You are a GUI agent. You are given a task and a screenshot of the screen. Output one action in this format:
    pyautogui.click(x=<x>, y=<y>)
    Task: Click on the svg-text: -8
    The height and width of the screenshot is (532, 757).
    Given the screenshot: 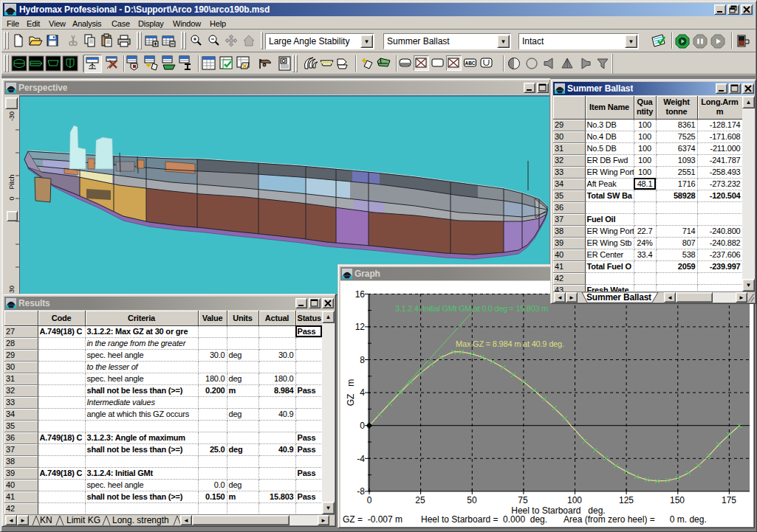 What is the action you would take?
    pyautogui.click(x=360, y=491)
    